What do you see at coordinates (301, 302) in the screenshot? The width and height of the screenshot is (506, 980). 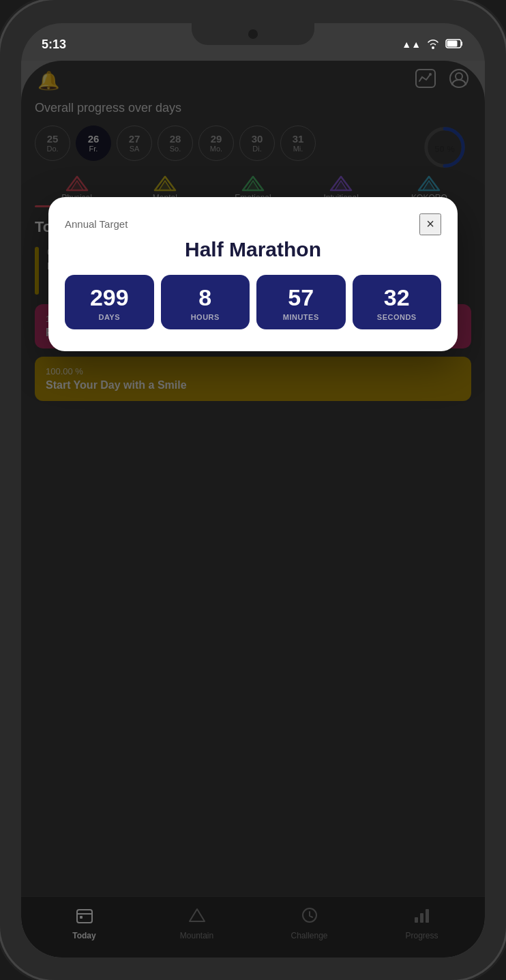 I see `countdown-minutes: 57 MINUTES` at bounding box center [301, 302].